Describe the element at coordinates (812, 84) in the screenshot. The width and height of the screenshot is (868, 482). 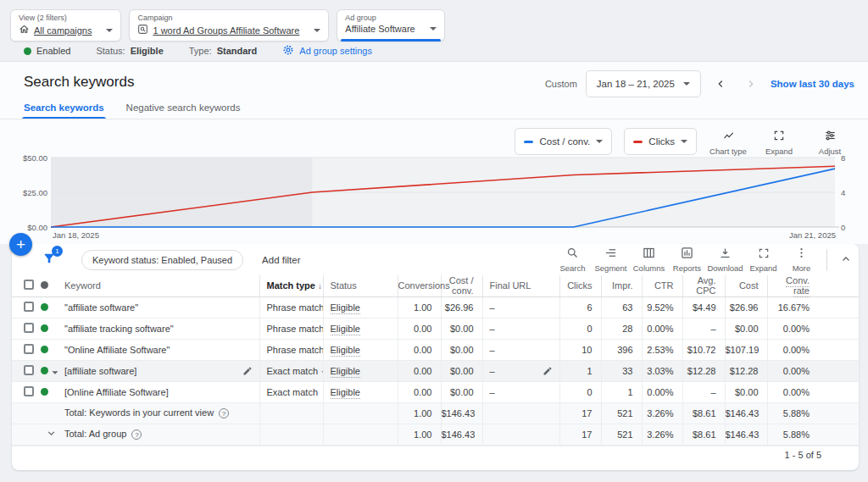
I see `show-last-30-days-link: Show last 30 days` at that location.